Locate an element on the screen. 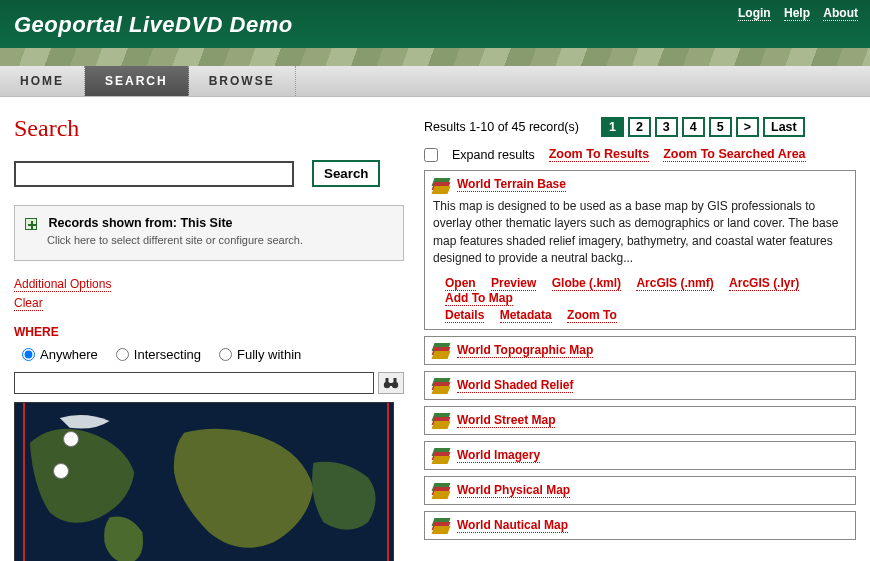  locate-button is located at coordinates (391, 383).